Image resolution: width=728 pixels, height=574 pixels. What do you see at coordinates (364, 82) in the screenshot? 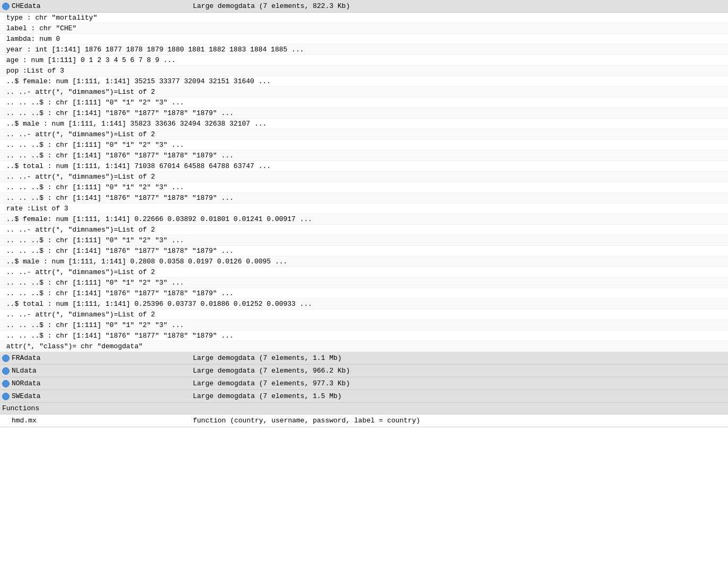
I see `code-line: ..$ female: num [1:111, 1:141] 35215 333…` at bounding box center [364, 82].